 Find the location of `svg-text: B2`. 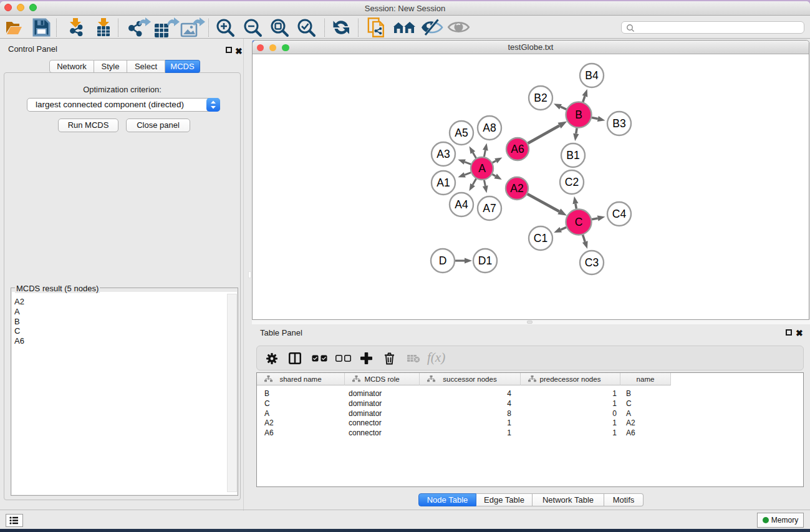

svg-text: B2 is located at coordinates (540, 98).